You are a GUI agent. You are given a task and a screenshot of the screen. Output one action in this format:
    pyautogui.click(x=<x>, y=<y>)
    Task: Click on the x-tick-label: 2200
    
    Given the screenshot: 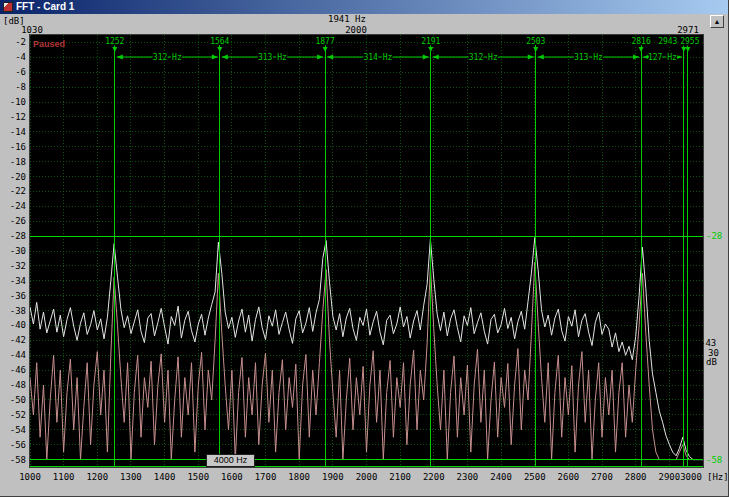 What is the action you would take?
    pyautogui.click(x=434, y=477)
    